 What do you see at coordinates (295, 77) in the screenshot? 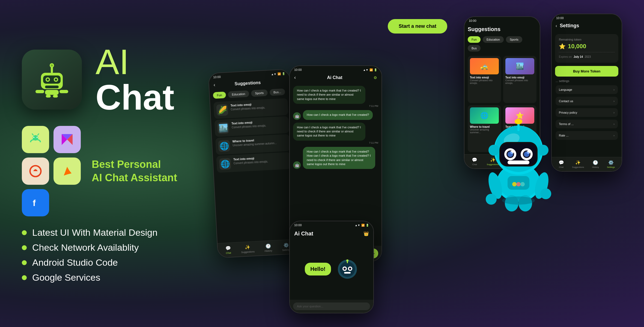
I see `main-back-arrow: ‹` at bounding box center [295, 77].